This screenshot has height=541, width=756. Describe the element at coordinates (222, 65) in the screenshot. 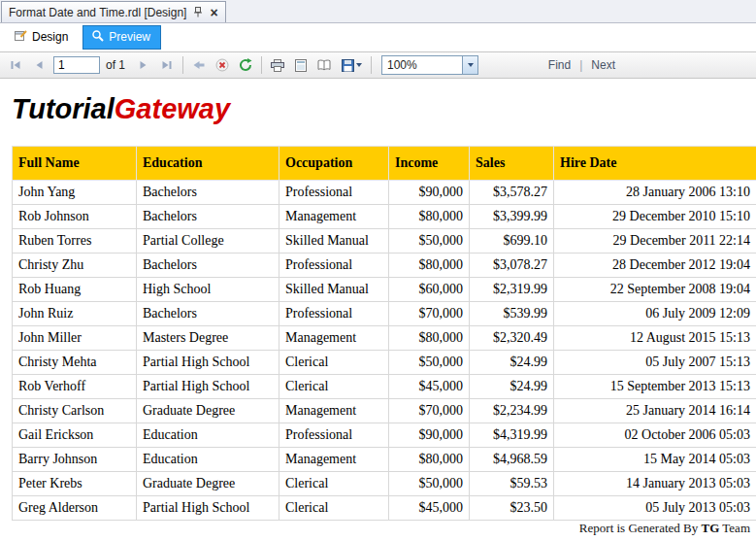

I see `stop-rendering-button` at that location.